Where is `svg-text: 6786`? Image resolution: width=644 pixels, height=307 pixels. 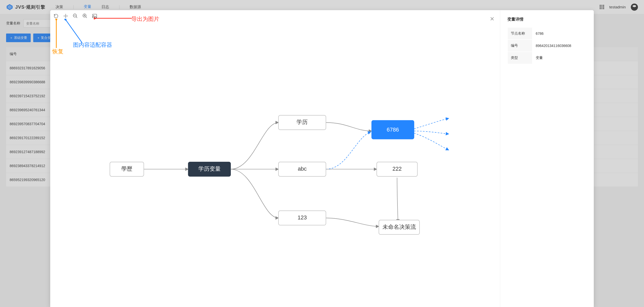
svg-text: 6786 is located at coordinates (393, 130).